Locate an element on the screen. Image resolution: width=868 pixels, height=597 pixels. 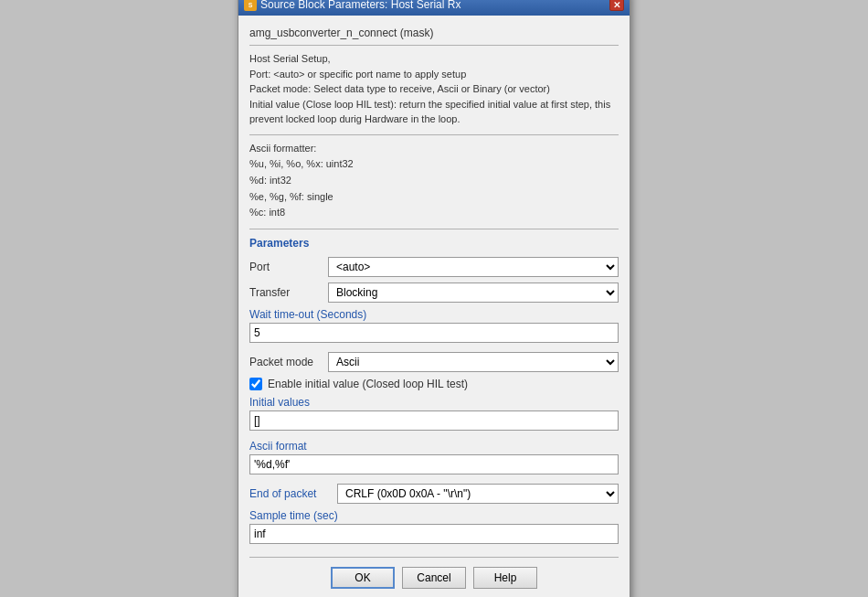
end-of-packet-label: End of packet is located at coordinates (291, 494).